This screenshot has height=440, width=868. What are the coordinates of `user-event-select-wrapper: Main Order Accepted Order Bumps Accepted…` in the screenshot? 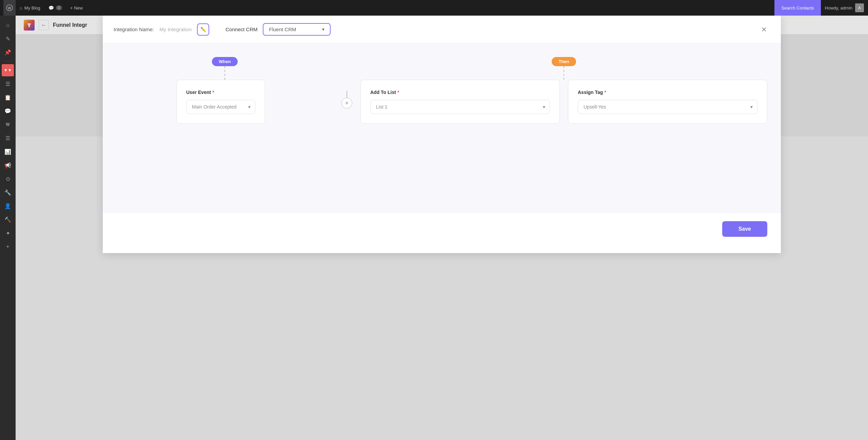 It's located at (221, 107).